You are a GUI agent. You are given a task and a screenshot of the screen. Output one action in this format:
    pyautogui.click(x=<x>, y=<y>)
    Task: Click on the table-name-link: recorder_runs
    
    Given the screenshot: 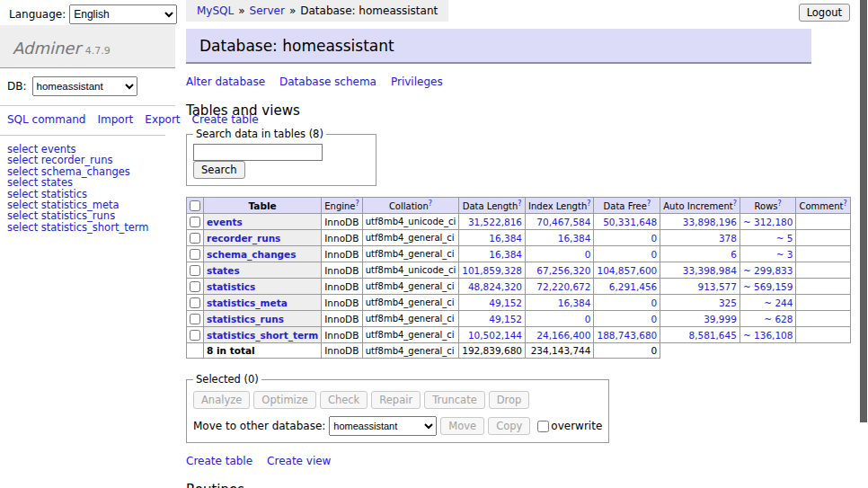 What is the action you would take?
    pyautogui.click(x=244, y=238)
    